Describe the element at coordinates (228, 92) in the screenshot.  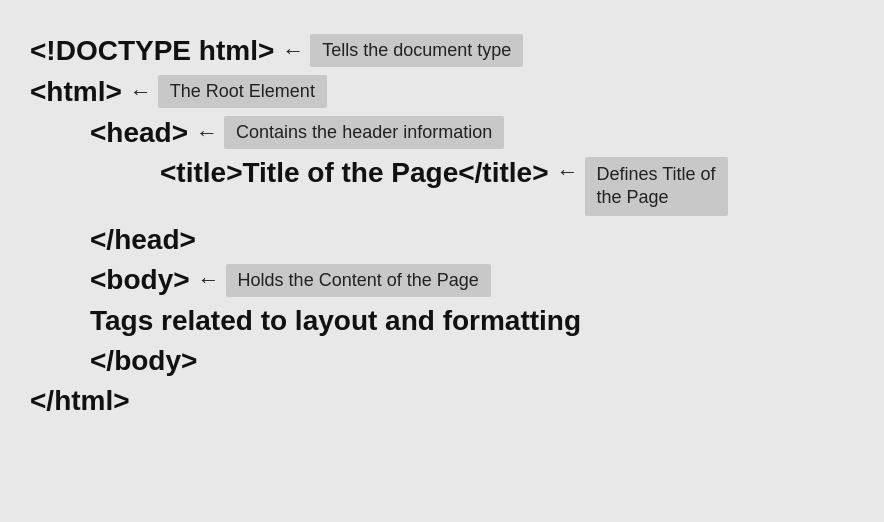
I see `html-annotation-group: ← The Root Element` at that location.